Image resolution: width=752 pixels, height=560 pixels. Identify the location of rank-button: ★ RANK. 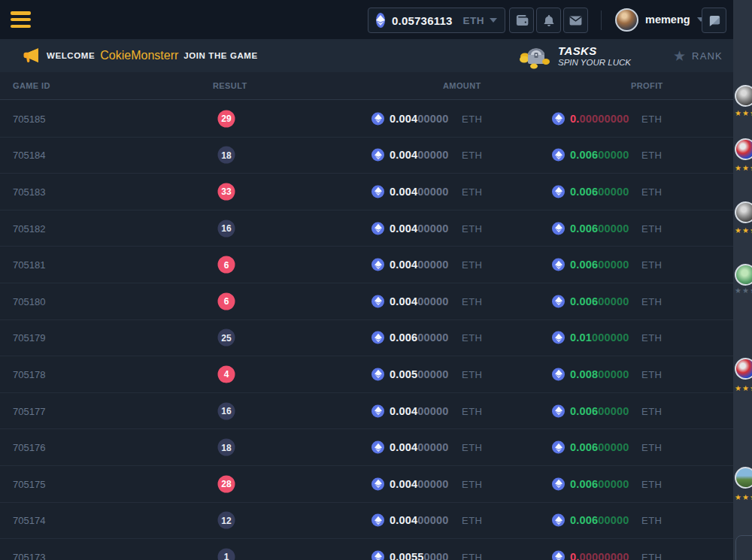
(698, 56).